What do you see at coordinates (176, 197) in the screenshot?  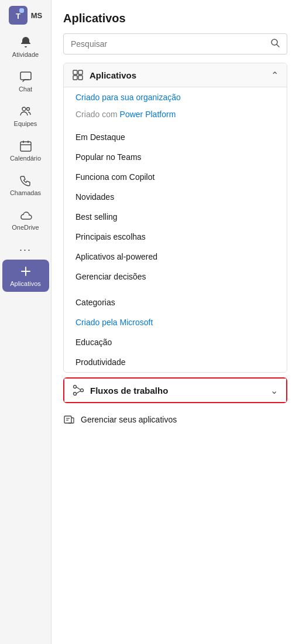 I see `menu-item-novidades: Novidades` at bounding box center [176, 197].